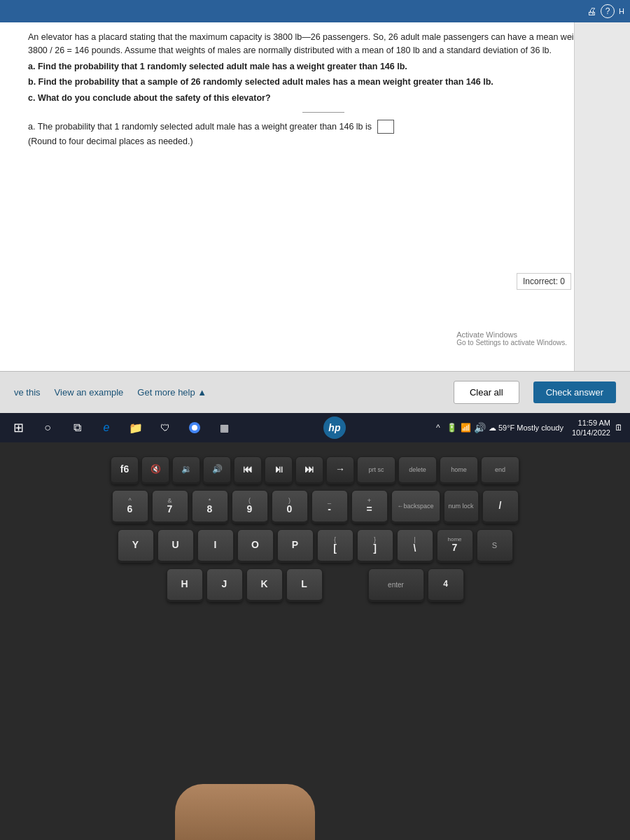 This screenshot has width=630, height=840. I want to click on key-8: *8, so click(210, 507).